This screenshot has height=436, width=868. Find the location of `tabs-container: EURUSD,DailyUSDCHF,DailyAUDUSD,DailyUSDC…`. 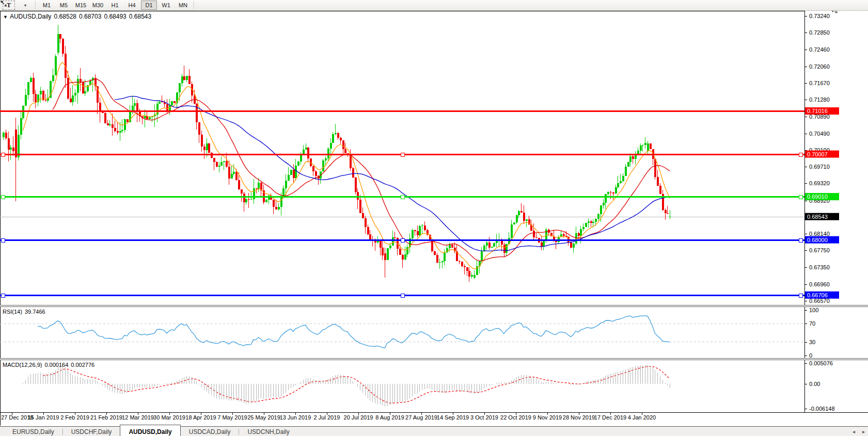

tabs-container: EURUSD,DailyUSDCHF,DailyAUDUSD,DailyUSDC… is located at coordinates (151, 431).